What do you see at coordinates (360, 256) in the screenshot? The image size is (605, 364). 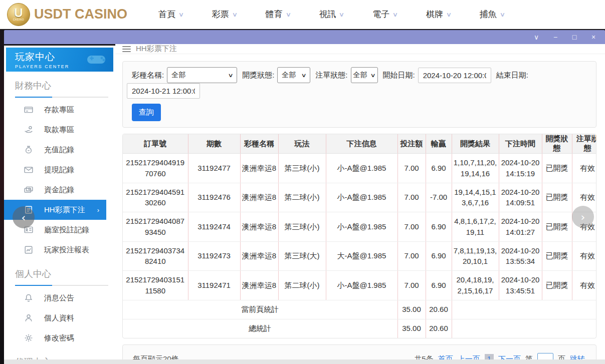 I see `table-row: 215217294037348241031192473澳洲幸运8第三球(大)大-…` at bounding box center [360, 256].